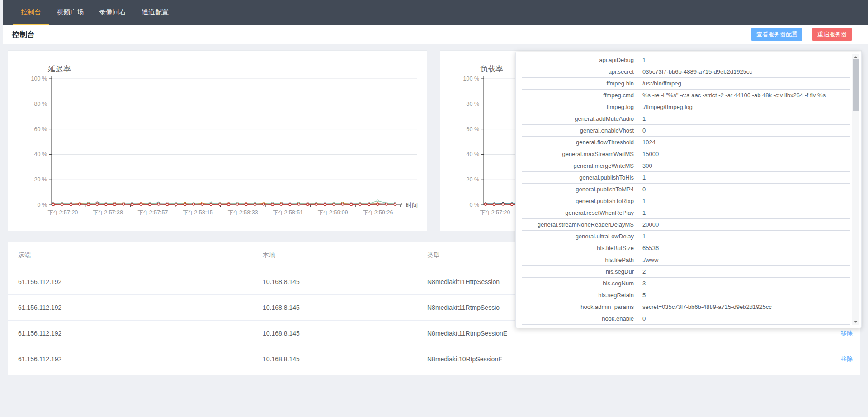 The width and height of the screenshot is (868, 417). I want to click on config-value: ./www, so click(744, 260).